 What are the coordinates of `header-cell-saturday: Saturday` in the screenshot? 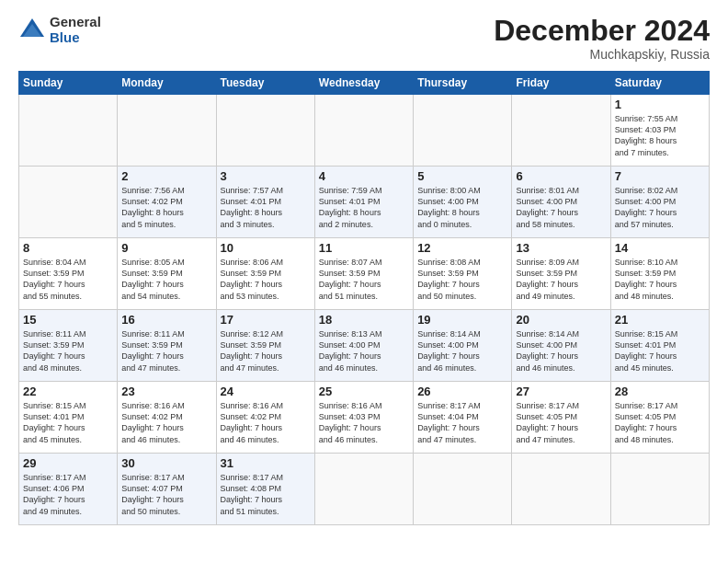 It's located at (660, 83).